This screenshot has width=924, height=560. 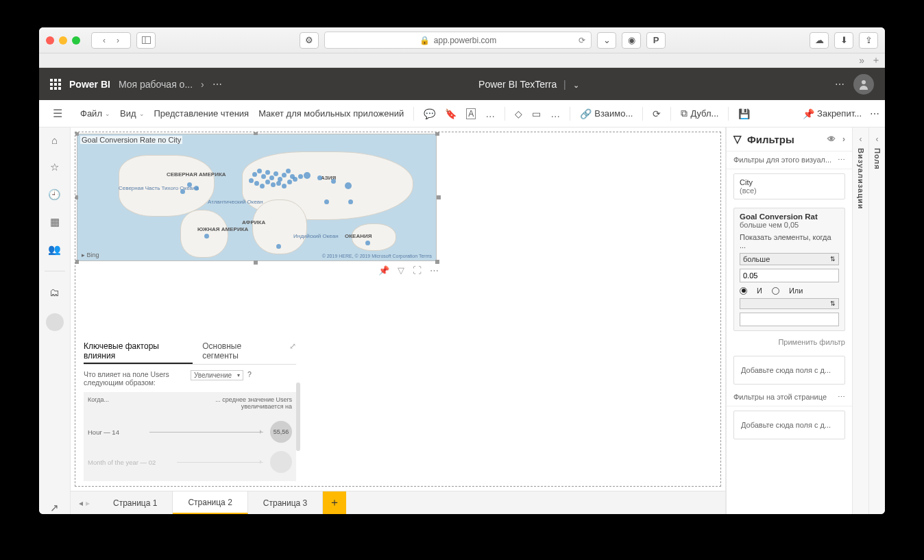 I want to click on ki-tab-influencers: Ключевые факторы влияния, so click(x=138, y=352).